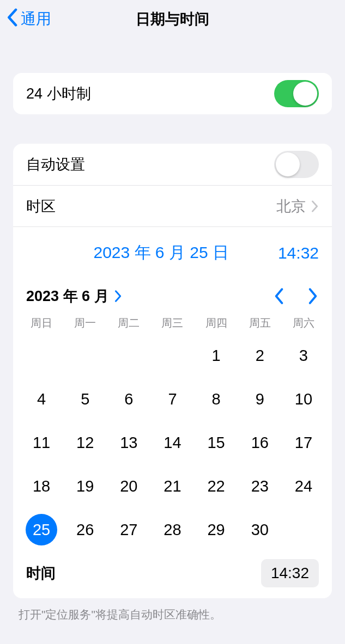 The height and width of the screenshot is (644, 345). I want to click on date-number: 26, so click(85, 530).